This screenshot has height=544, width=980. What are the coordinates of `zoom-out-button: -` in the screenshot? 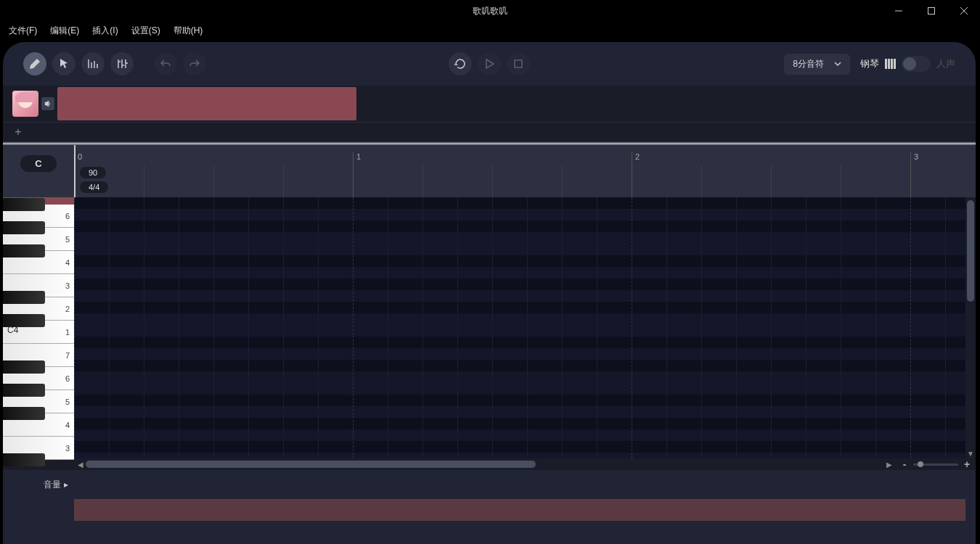 It's located at (905, 464).